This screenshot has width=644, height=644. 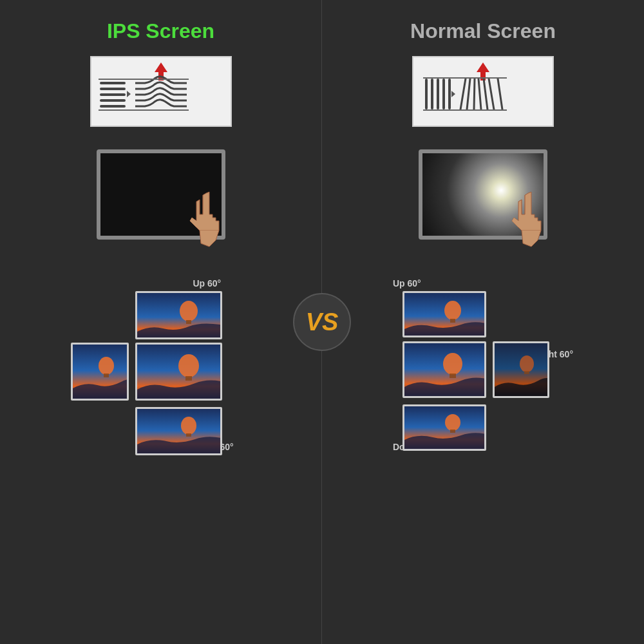 What do you see at coordinates (444, 370) in the screenshot?
I see `normal-thumb-center` at bounding box center [444, 370].